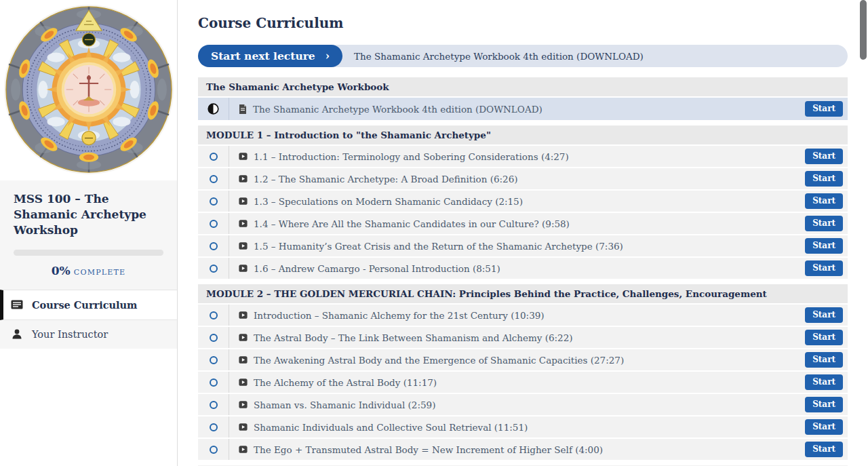 The height and width of the screenshot is (466, 868). What do you see at coordinates (523, 383) in the screenshot?
I see `lecture-row: The Alchemy of the Astral Body (11:17) S…` at bounding box center [523, 383].